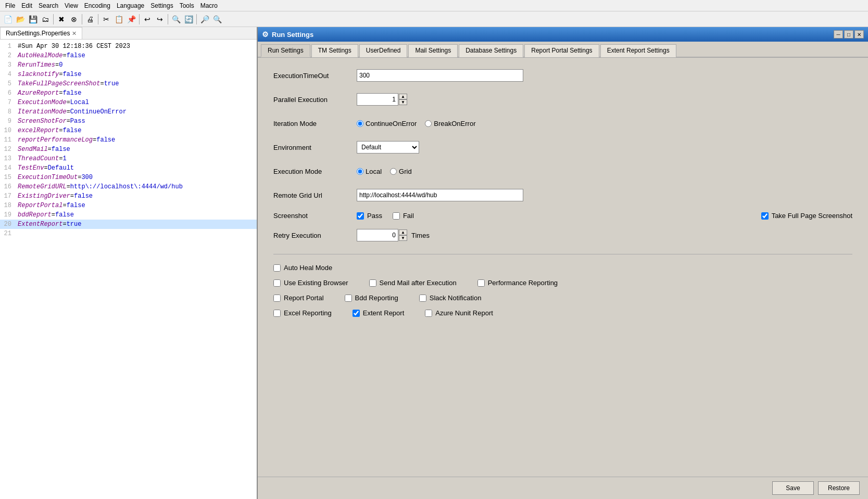 The image size is (868, 499). What do you see at coordinates (849, 34) in the screenshot?
I see `maximize-button: □` at bounding box center [849, 34].